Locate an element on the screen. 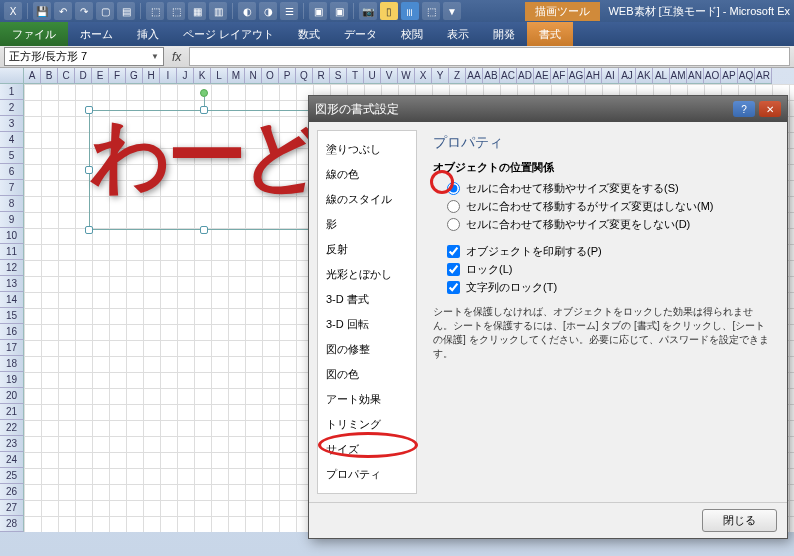 This screenshot has width=794, height=556. row-header: 15 is located at coordinates (12, 316).